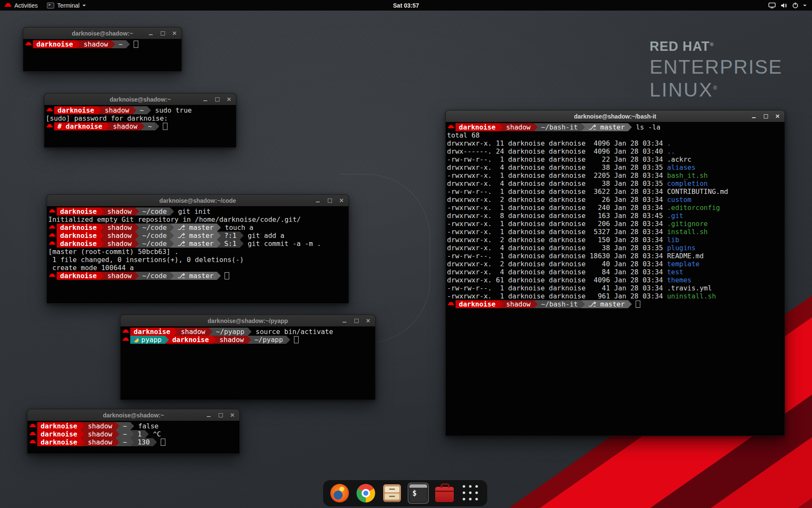 The width and height of the screenshot is (812, 508). Describe the element at coordinates (615, 280) in the screenshot. I see `terminal-line: drwxrwxr-x. 61 darknoise darknoise 4096 …` at that location.